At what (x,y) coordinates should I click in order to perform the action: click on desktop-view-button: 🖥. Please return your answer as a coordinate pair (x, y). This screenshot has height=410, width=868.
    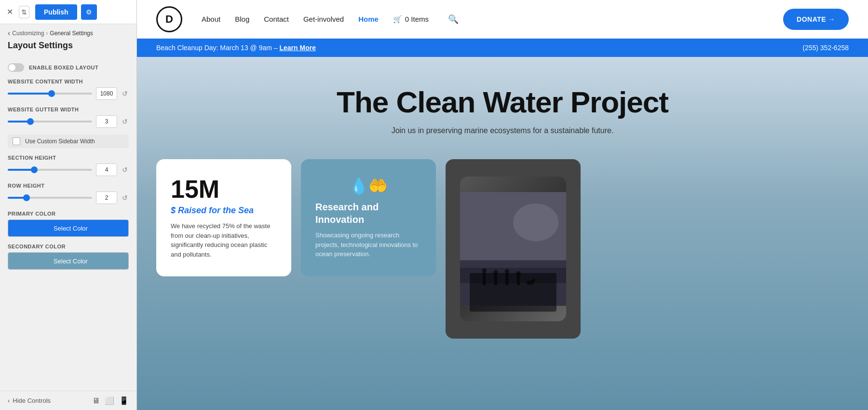
    Looking at the image, I should click on (96, 400).